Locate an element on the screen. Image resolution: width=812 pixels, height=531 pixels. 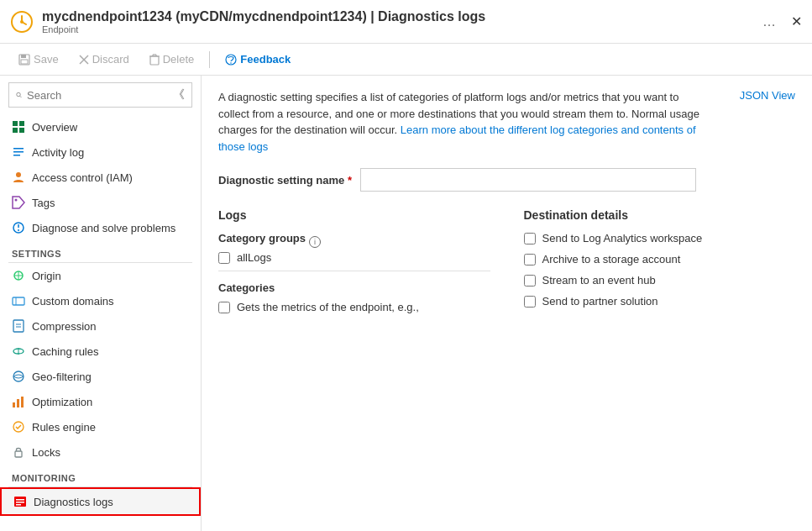
diagnostic-name-input is located at coordinates (528, 180).